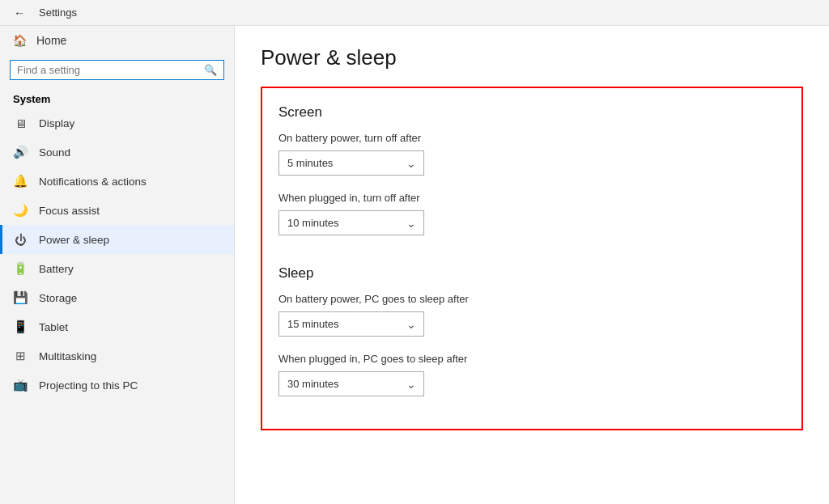 This screenshot has width=829, height=504. What do you see at coordinates (532, 273) in the screenshot?
I see `sleep-section-title: Sleep` at bounding box center [532, 273].